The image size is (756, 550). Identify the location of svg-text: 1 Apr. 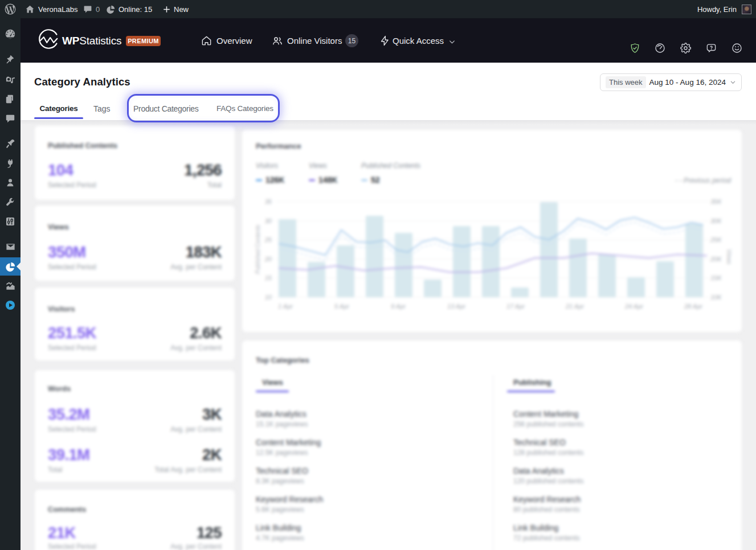
(286, 306).